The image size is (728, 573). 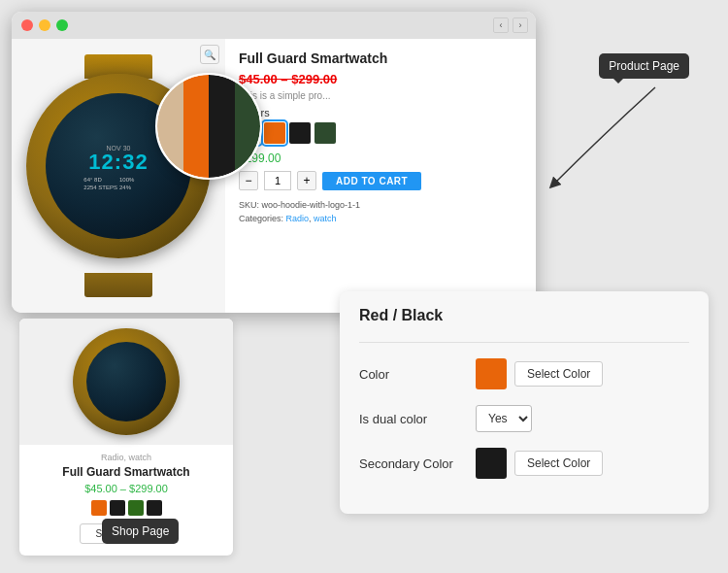 I want to click on color-row: Color Select Color, so click(x=524, y=374).